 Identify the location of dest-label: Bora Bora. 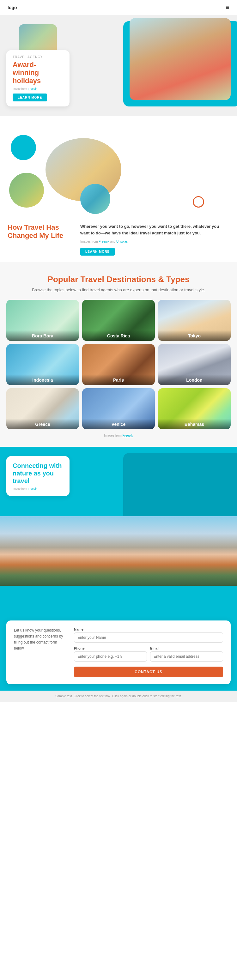
(43, 336).